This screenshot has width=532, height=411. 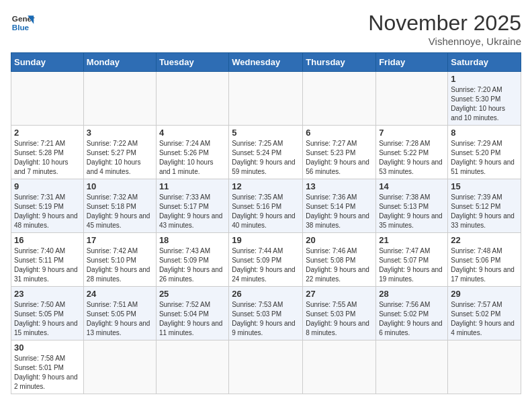 I want to click on day-info: Sunrise: 7:51 AM Sunset: 5:05 PM Dayligh…, so click(x=120, y=319).